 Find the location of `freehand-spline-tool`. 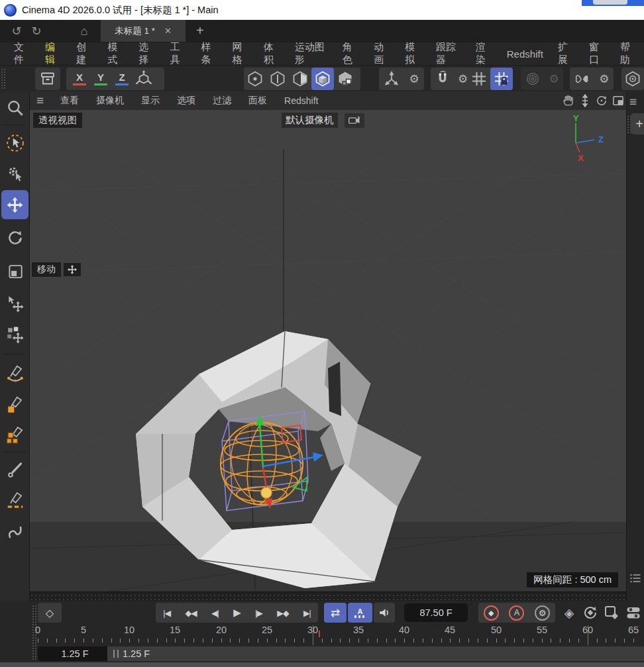

freehand-spline-tool is located at coordinates (15, 531).